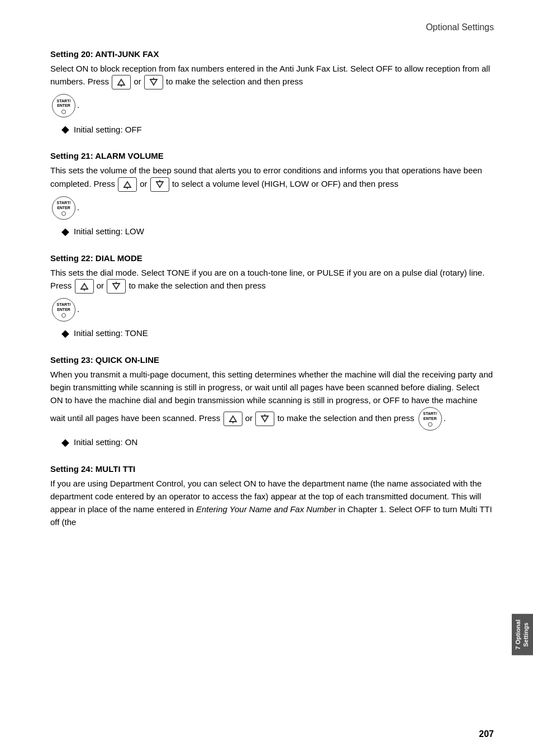  What do you see at coordinates (272, 360) in the screenshot?
I see `setting-23-title: Setting 23: QUICK ON-LINE` at bounding box center [272, 360].